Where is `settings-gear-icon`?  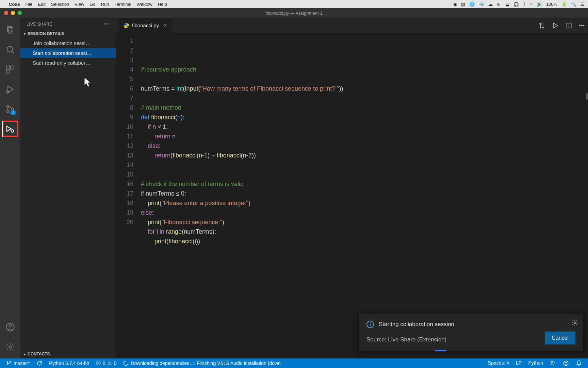 settings-gear-icon is located at coordinates (10, 347).